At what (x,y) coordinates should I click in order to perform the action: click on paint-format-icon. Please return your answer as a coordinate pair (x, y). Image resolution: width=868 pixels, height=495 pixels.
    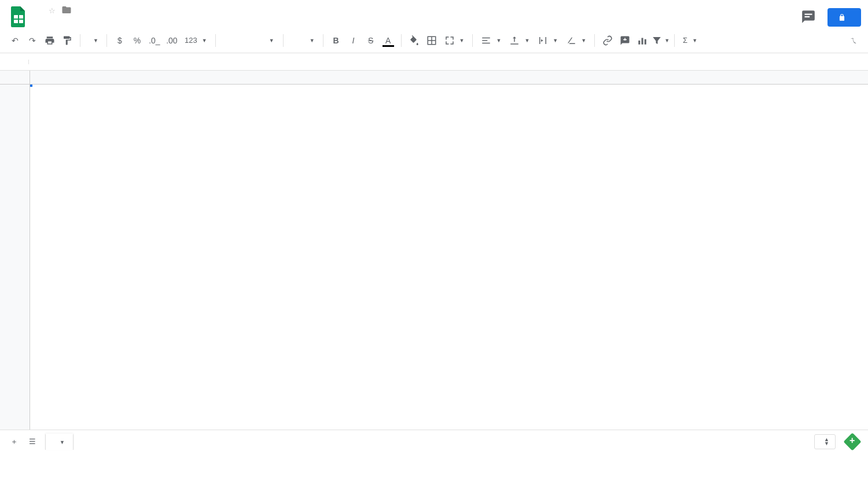
    Looking at the image, I should click on (67, 41).